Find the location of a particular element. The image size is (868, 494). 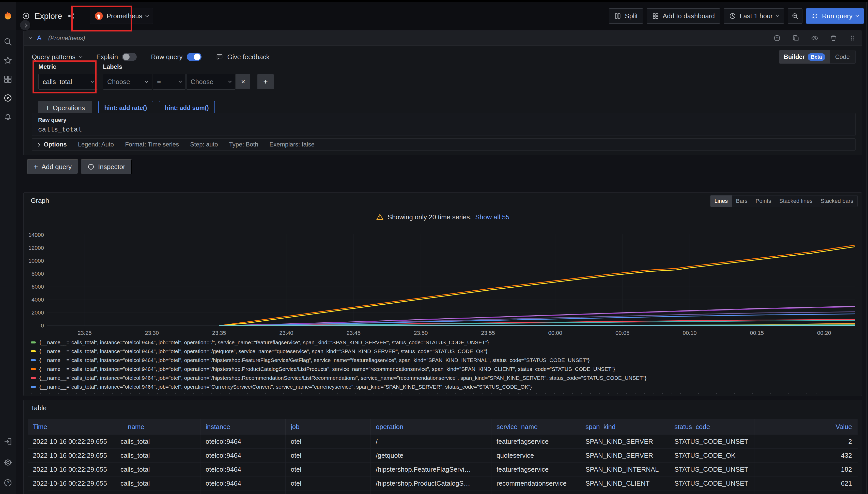

column-header-time: Time is located at coordinates (72, 427).